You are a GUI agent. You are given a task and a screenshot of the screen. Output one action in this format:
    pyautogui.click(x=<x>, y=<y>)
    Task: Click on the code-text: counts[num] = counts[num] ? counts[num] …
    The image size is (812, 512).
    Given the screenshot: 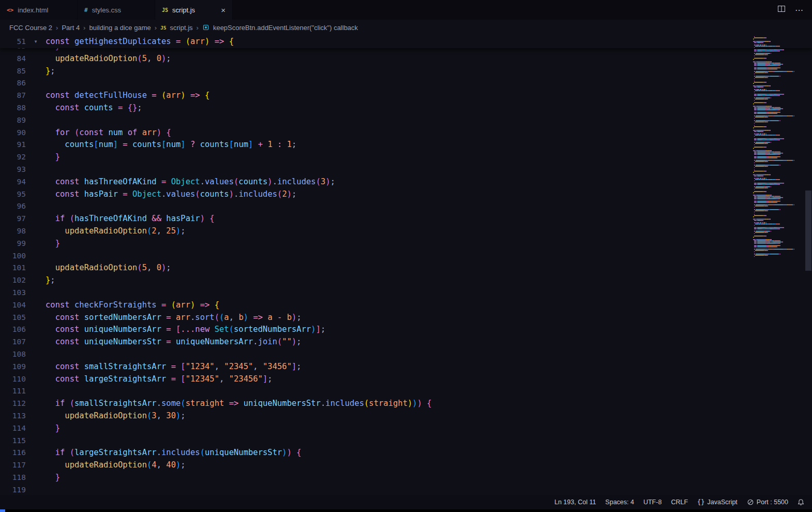 What is the action you would take?
    pyautogui.click(x=171, y=145)
    